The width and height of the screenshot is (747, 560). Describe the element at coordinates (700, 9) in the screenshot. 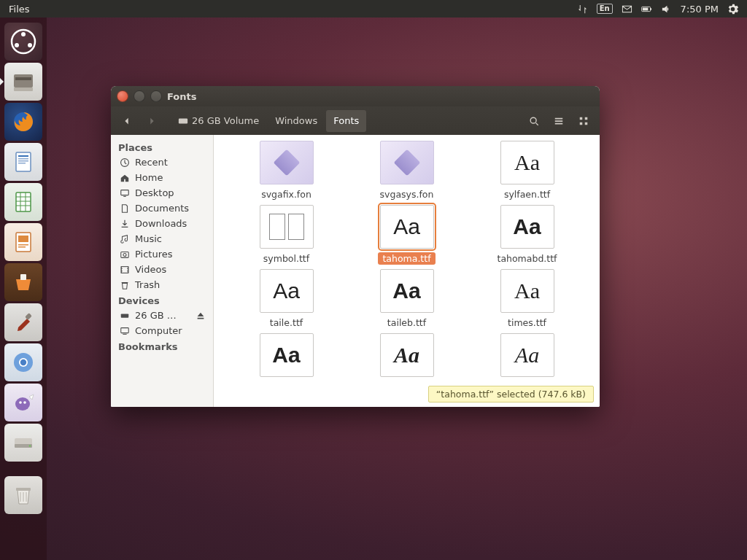

I see `clock: 7:50 PM` at that location.